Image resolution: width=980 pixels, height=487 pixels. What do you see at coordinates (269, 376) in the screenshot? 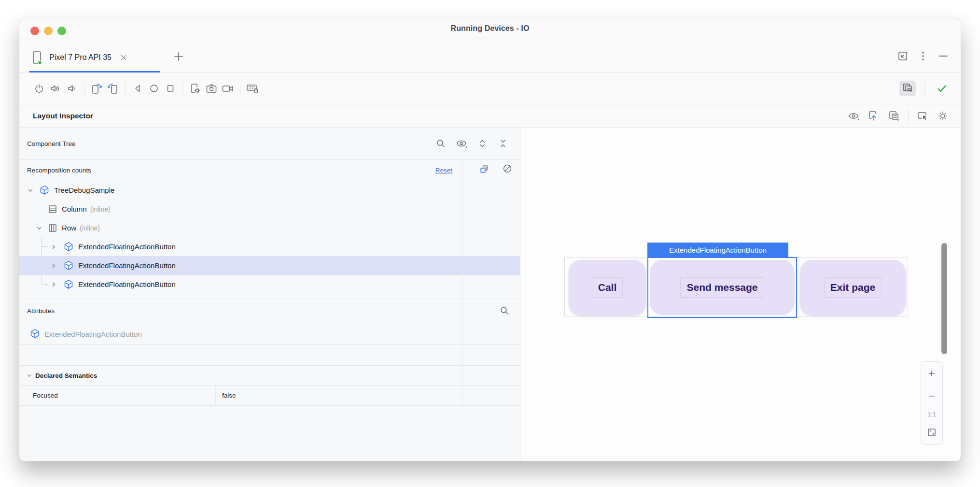
I see `declared-semantics-header: Declared Semantics` at bounding box center [269, 376].